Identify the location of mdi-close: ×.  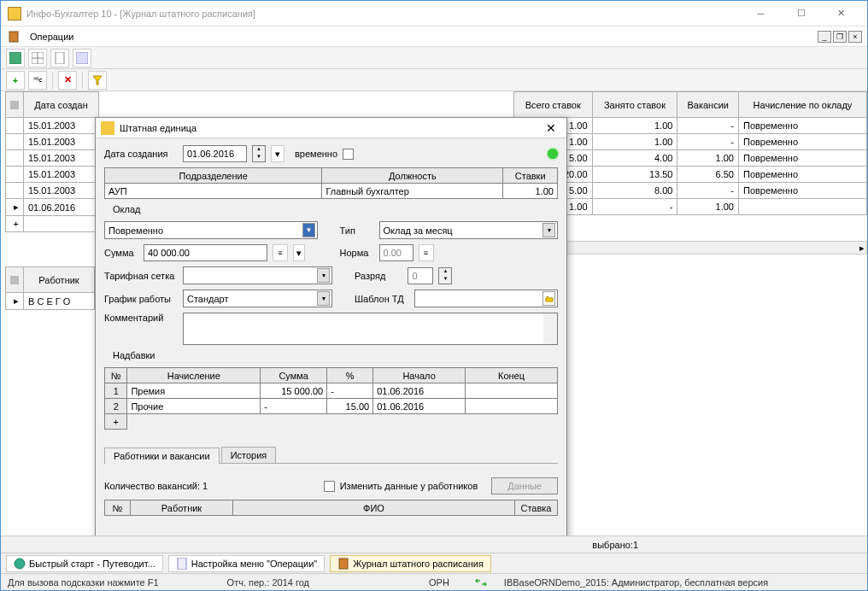
(855, 37).